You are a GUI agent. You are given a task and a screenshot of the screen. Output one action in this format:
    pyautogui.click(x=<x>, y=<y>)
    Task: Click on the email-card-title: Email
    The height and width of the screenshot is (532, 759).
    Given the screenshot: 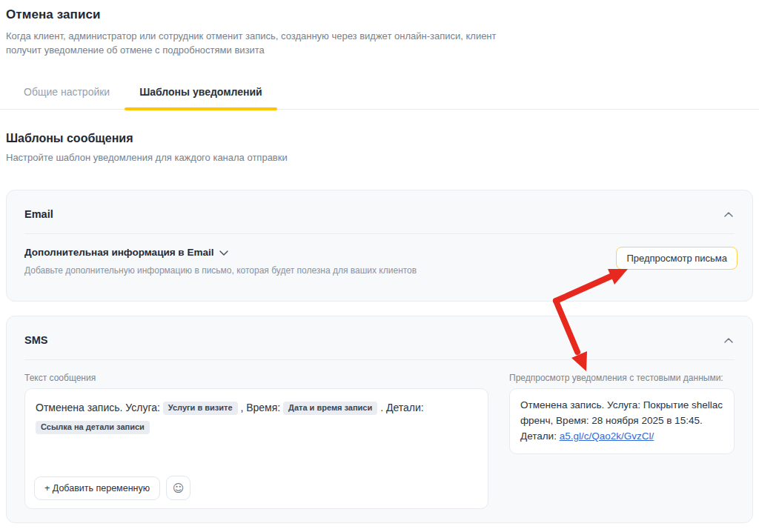 What is the action you would take?
    pyautogui.click(x=39, y=214)
    